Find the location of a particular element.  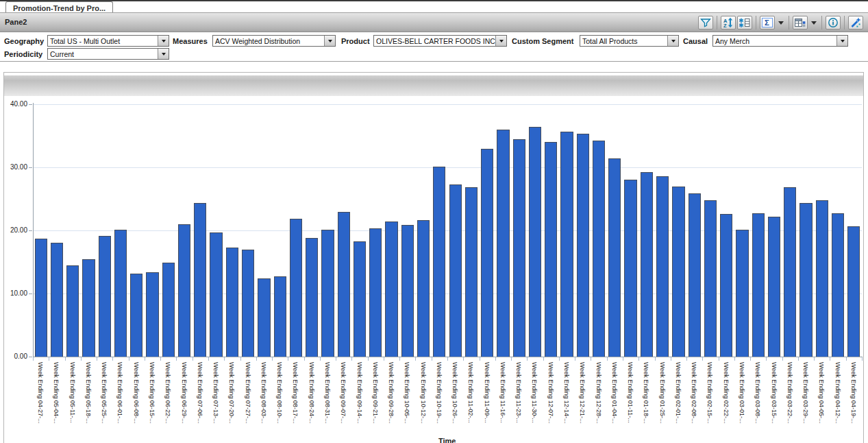

attributes-button: ✱ ✱ is located at coordinates (745, 23).